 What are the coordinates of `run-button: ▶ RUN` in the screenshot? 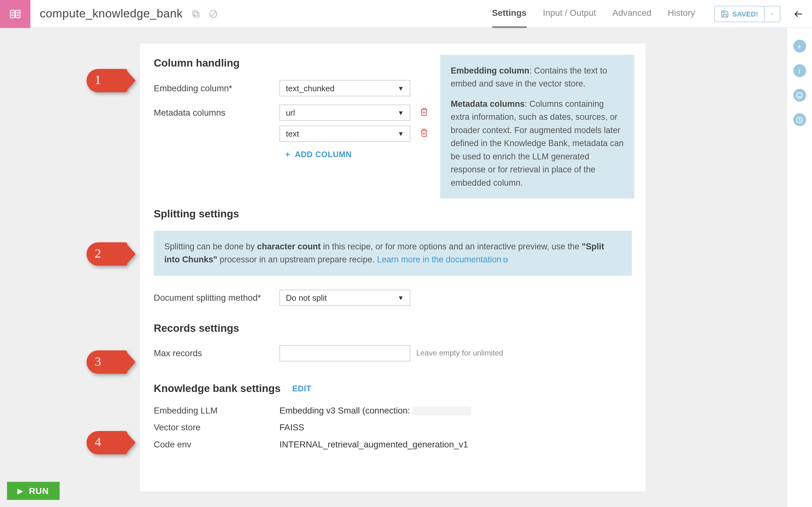 It's located at (33, 491).